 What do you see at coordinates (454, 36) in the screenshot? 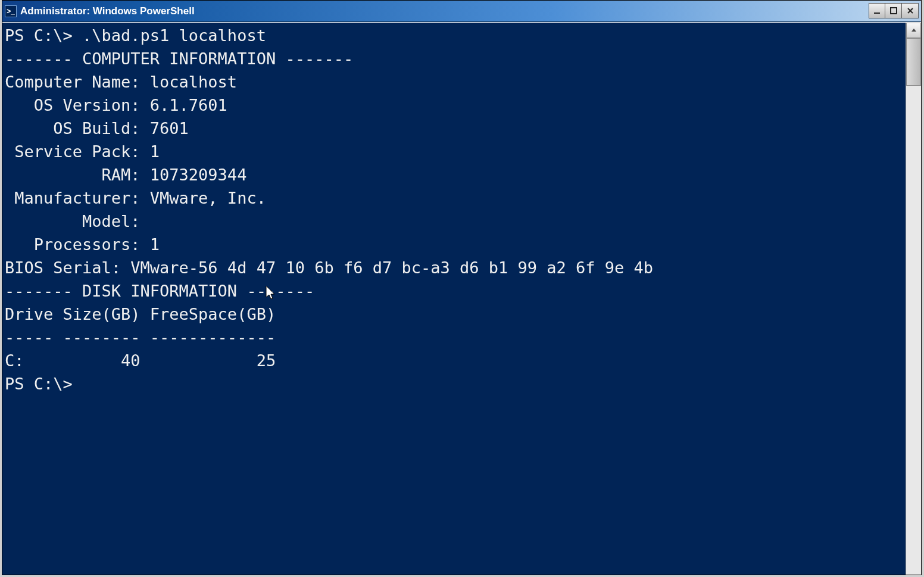
I see `console-line: PS C:\> .\bad.ps1 localhost` at bounding box center [454, 36].